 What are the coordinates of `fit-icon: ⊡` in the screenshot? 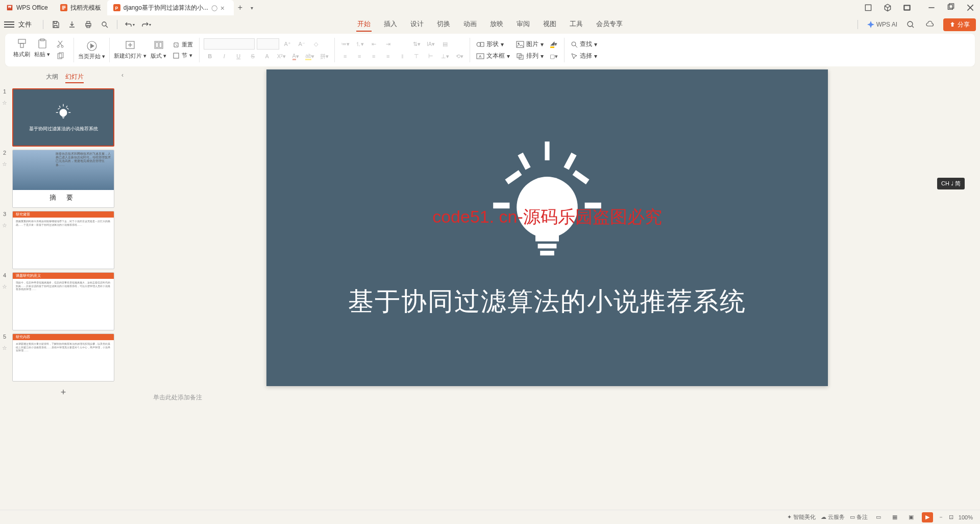 It's located at (951, 517).